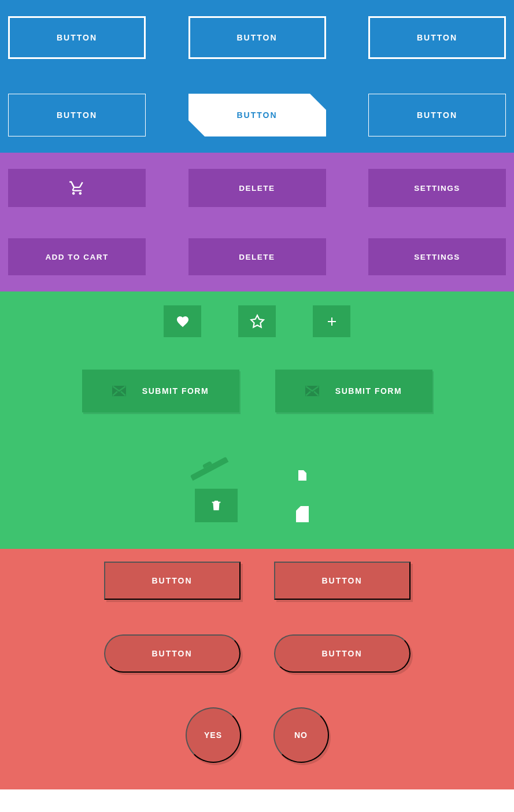 The image size is (514, 812). I want to click on red-button-2: BUTTON, so click(342, 581).